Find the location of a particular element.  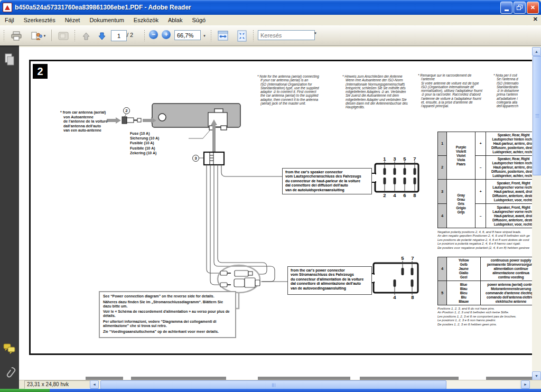

menu-edit: Szerkesztés is located at coordinates (40, 20).